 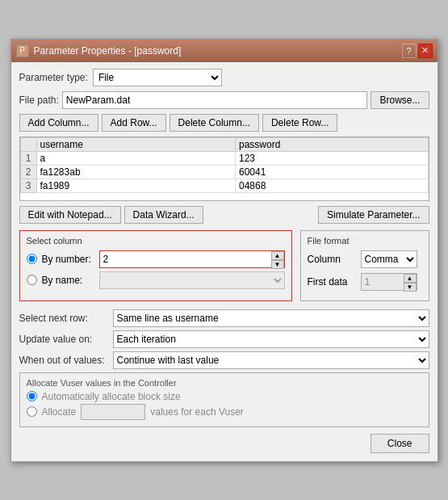 What do you see at coordinates (417, 51) in the screenshot?
I see `title-buttons: ? ✕` at bounding box center [417, 51].